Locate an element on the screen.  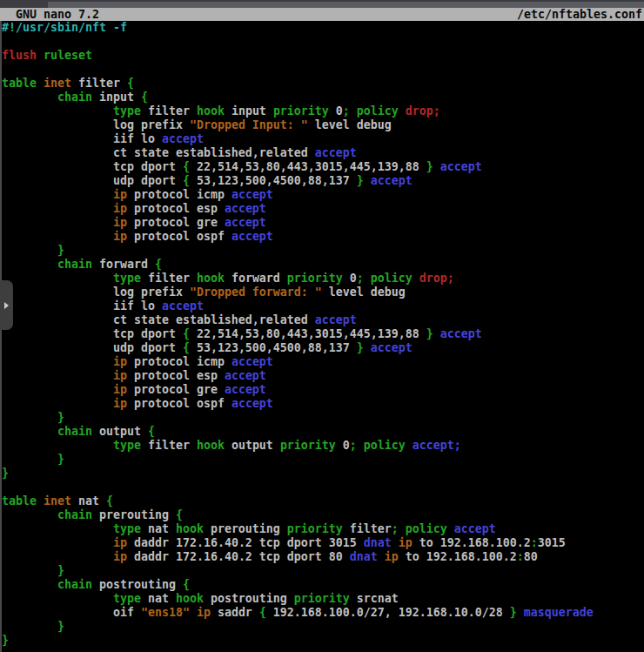
code-line: ip daddr 172.16.40.2 tcp dport 3015 dnat… is located at coordinates (323, 543).